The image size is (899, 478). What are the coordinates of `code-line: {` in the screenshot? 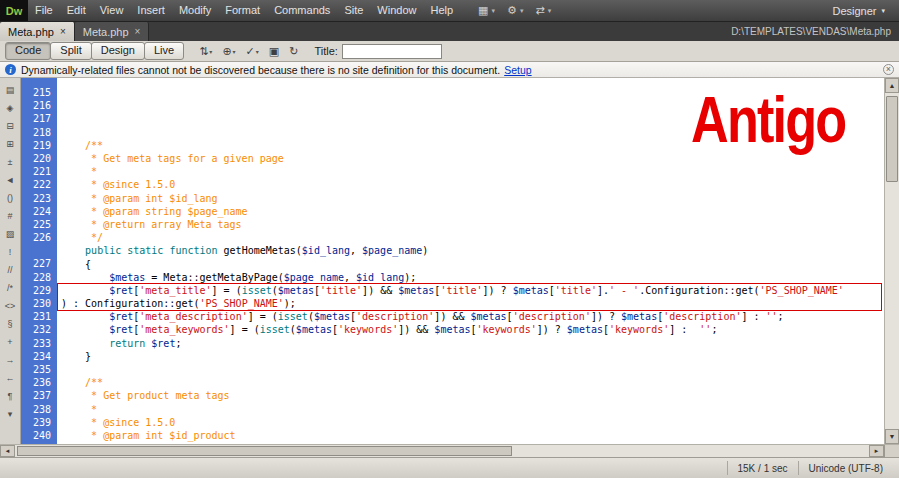 It's located at (470, 264).